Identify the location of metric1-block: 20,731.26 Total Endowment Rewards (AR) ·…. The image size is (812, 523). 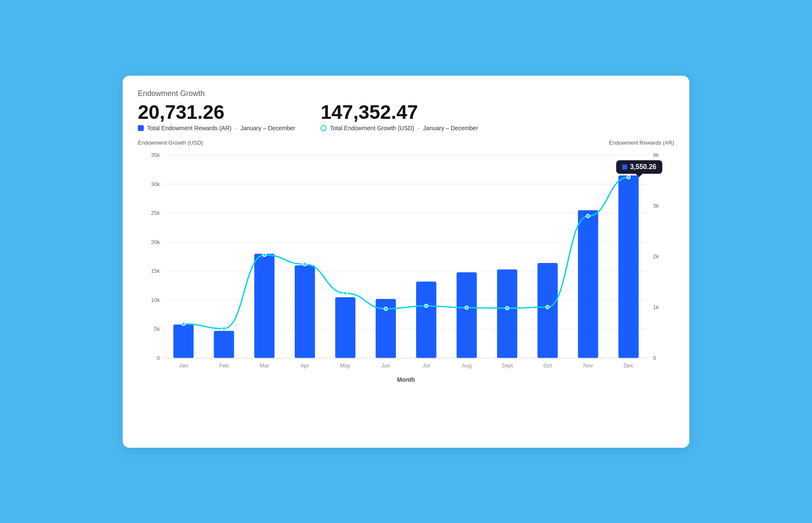
(217, 117).